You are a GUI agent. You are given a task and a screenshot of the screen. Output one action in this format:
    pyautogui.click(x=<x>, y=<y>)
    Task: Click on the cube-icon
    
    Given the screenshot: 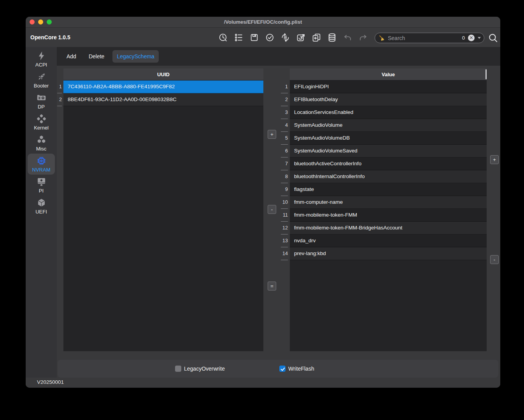 What is the action you would take?
    pyautogui.click(x=41, y=203)
    